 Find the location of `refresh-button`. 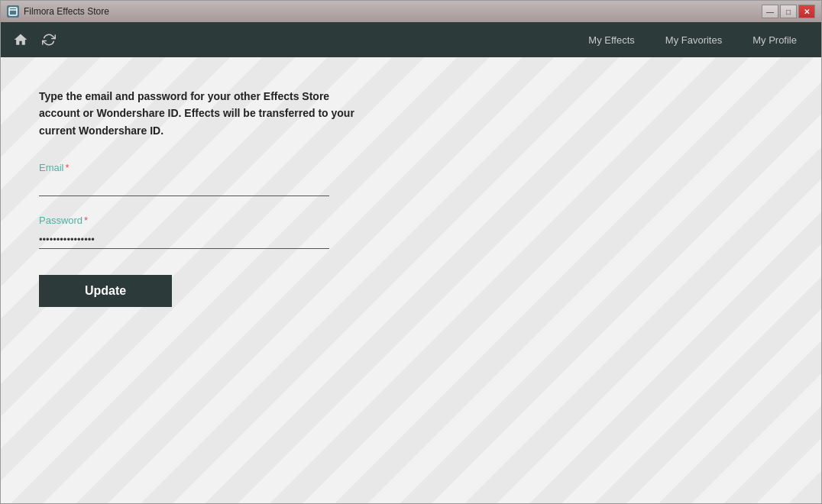

refresh-button is located at coordinates (49, 40).